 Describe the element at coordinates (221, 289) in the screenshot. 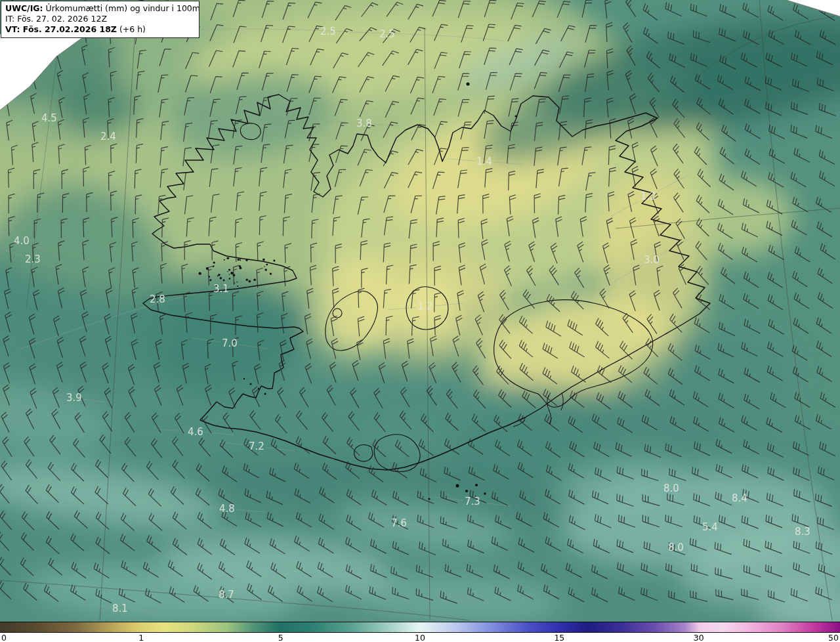

I see `contour-label: 3.1` at that location.